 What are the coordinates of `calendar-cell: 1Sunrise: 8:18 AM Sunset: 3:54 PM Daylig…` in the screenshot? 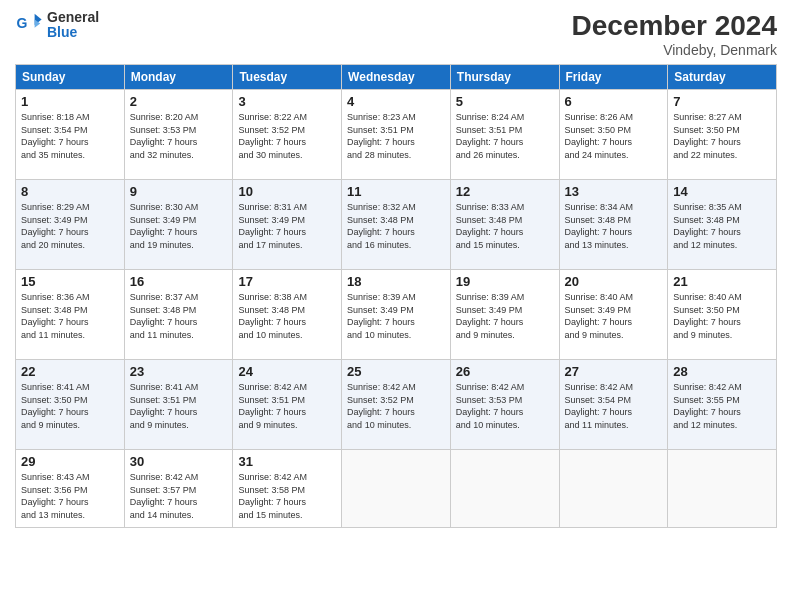 It's located at (70, 135).